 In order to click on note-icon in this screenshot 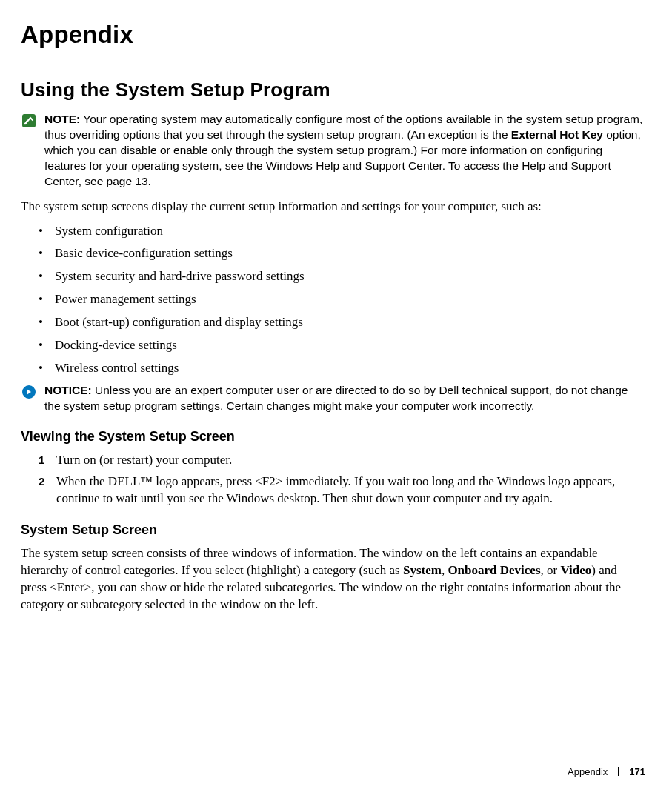, I will do `click(29, 120)`.